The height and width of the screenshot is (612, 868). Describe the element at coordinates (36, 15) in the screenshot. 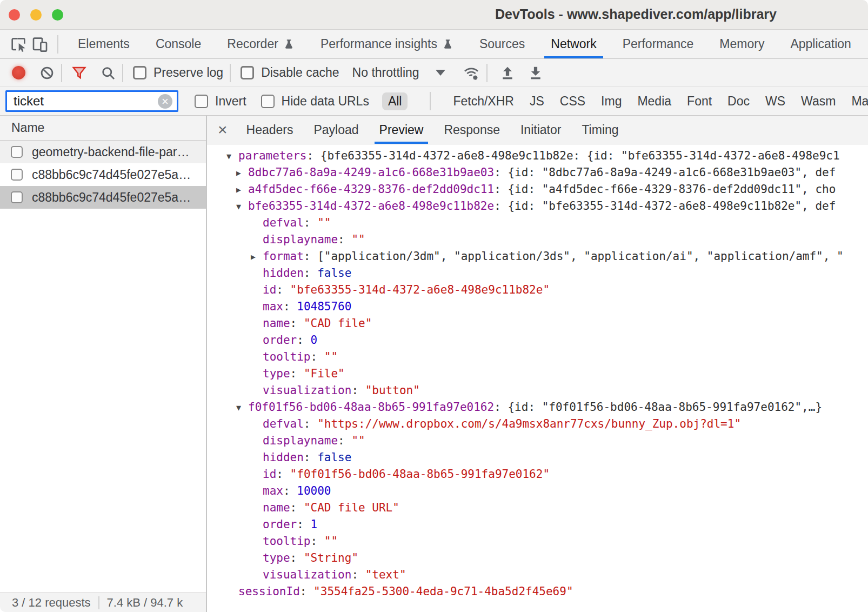

I see `minimize-window-button` at that location.